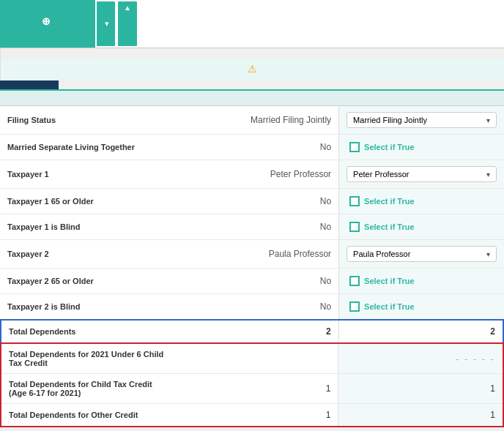  What do you see at coordinates (252, 255) in the screenshot?
I see `table-row: Taxpayer 2Paula ProfessorPaula Professor…` at bounding box center [252, 255].